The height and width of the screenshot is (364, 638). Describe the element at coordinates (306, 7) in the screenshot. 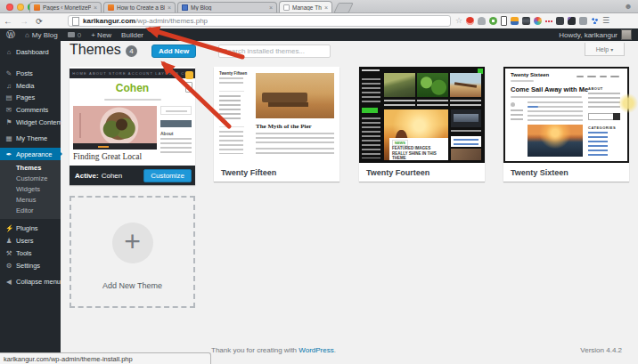

I see `browser-tab-active: Manage Themes ‹ My Blog ×` at that location.